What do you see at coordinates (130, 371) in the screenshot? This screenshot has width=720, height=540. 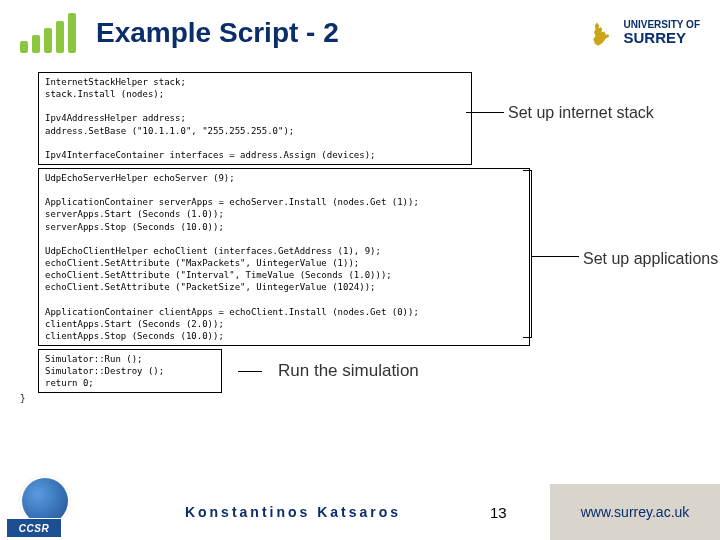 I see `code-text-3: Simulator::Run (); Simulator::Destroy ()…` at bounding box center [130, 371].